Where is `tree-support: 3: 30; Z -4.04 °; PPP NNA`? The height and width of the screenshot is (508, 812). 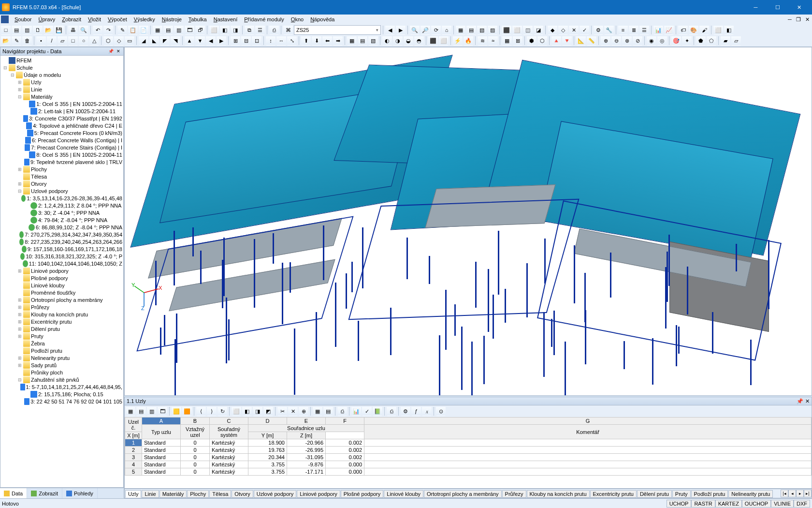
tree-support: 3: 30; Z -4.04 °; PPP NNA is located at coordinates (62, 213).